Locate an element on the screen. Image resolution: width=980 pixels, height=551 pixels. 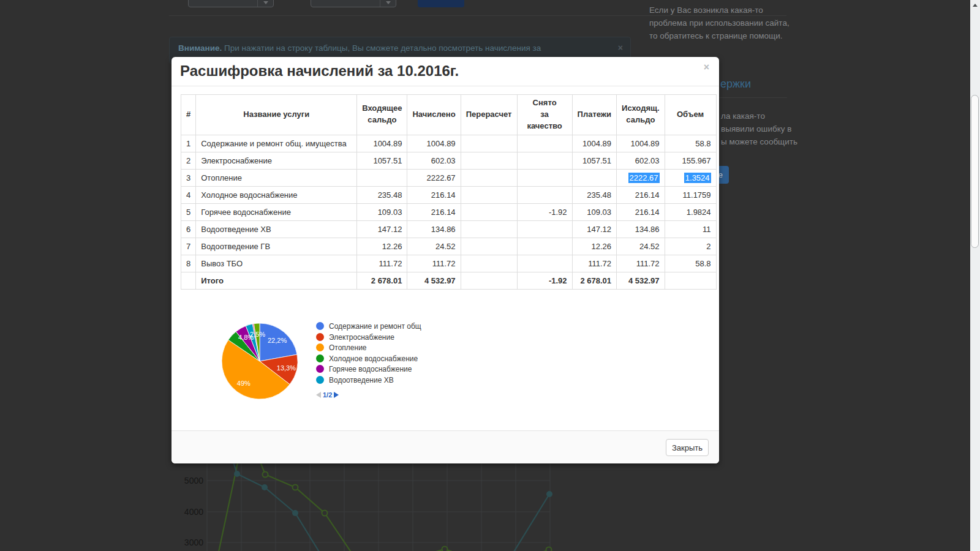
legend-label: Содержание и ремонт общ is located at coordinates (375, 326).